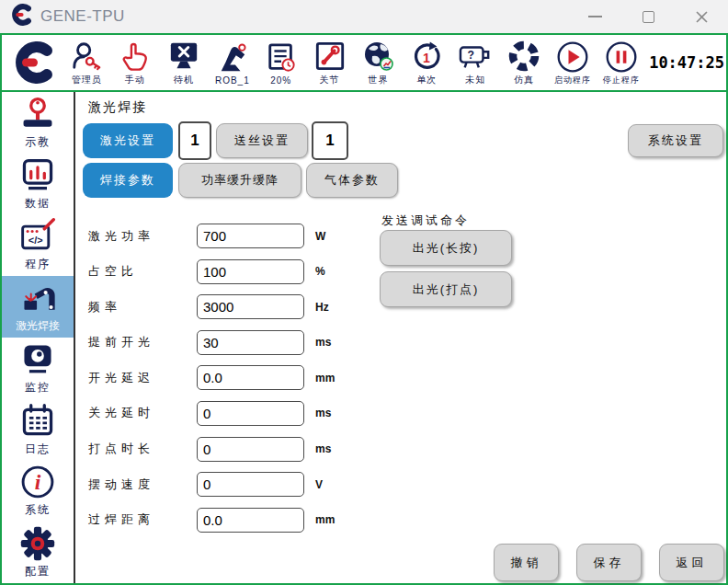  I want to click on globe-icon, so click(378, 56).